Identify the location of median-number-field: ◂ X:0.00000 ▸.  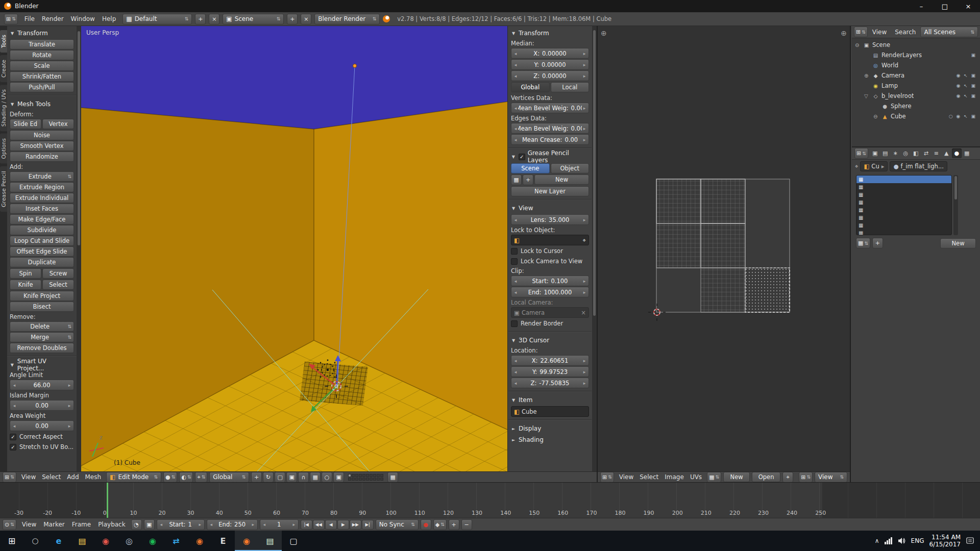
(550, 53).